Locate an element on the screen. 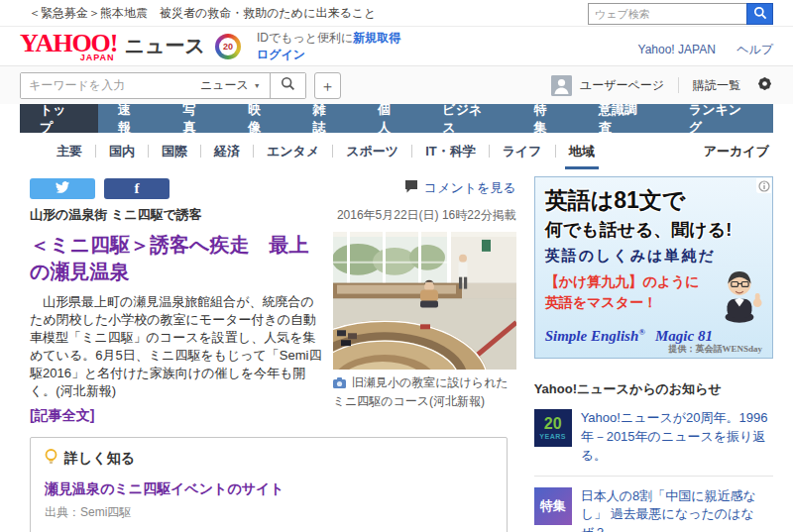  facebook-icon: f is located at coordinates (137, 188).